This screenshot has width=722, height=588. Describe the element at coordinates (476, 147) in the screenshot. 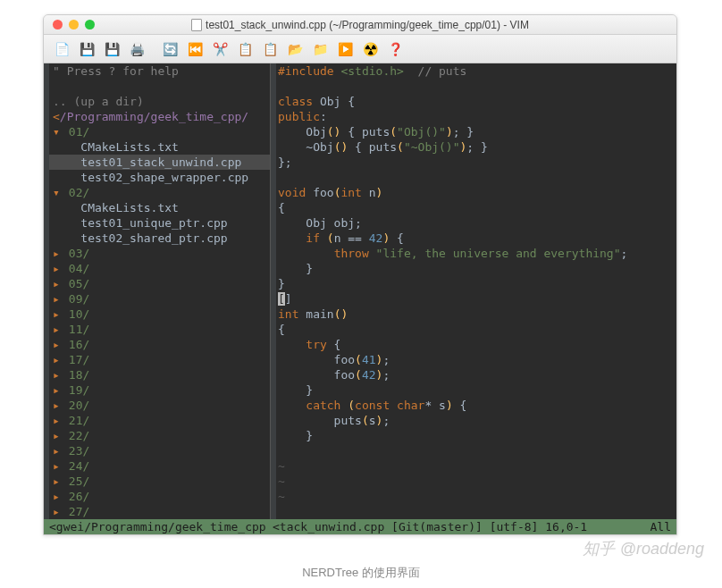

I see `code-line: ~Obj() { puts("~Obj()"); }` at that location.